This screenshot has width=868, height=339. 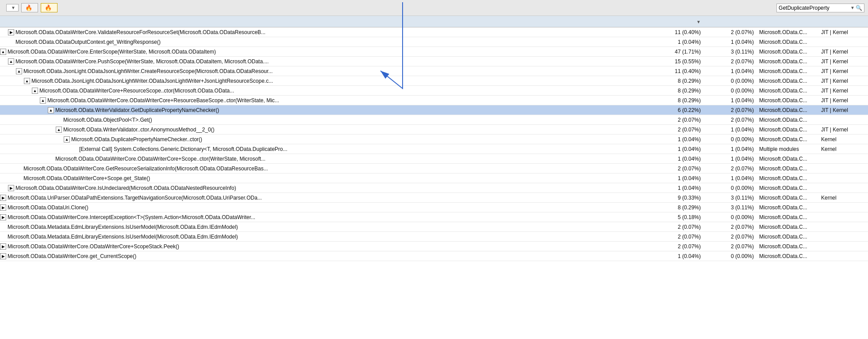 What do you see at coordinates (326, 198) in the screenshot?
I see `cell-name: ▶Microsoft.OData.UriParser.ODataPathExte…` at bounding box center [326, 198].